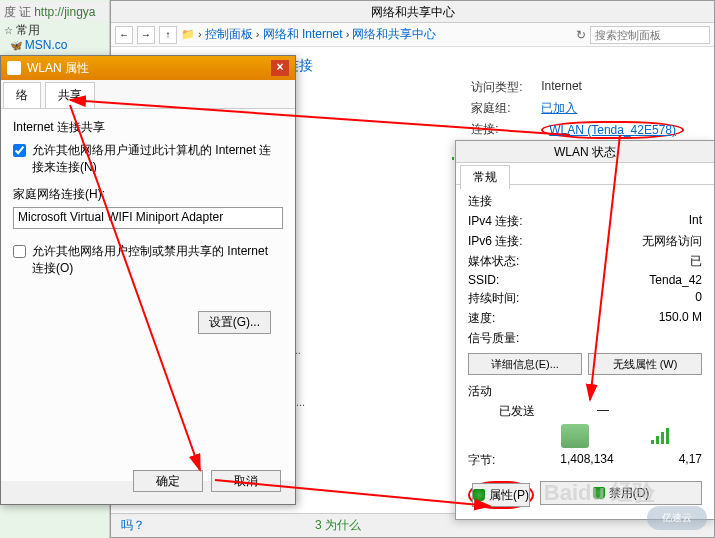  What do you see at coordinates (698, 298) in the screenshot?
I see `duration-value: 0` at bounding box center [698, 298].